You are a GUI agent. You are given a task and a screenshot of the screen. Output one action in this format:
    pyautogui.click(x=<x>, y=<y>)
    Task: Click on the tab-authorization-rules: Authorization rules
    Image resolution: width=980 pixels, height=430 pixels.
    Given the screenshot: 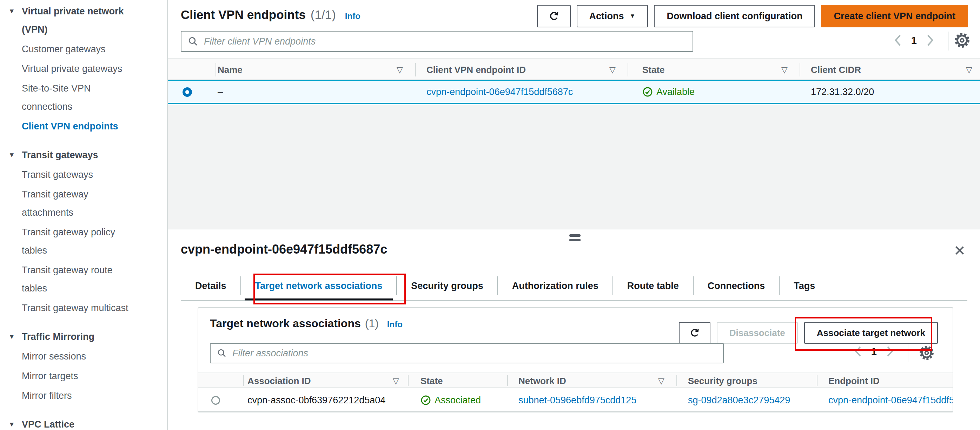 What is the action you would take?
    pyautogui.click(x=555, y=286)
    